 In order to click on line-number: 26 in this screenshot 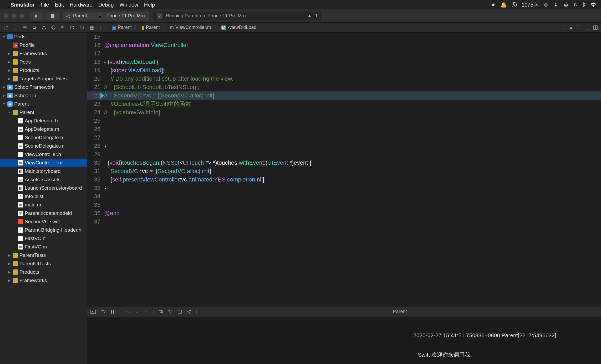, I will do `click(96, 129)`.